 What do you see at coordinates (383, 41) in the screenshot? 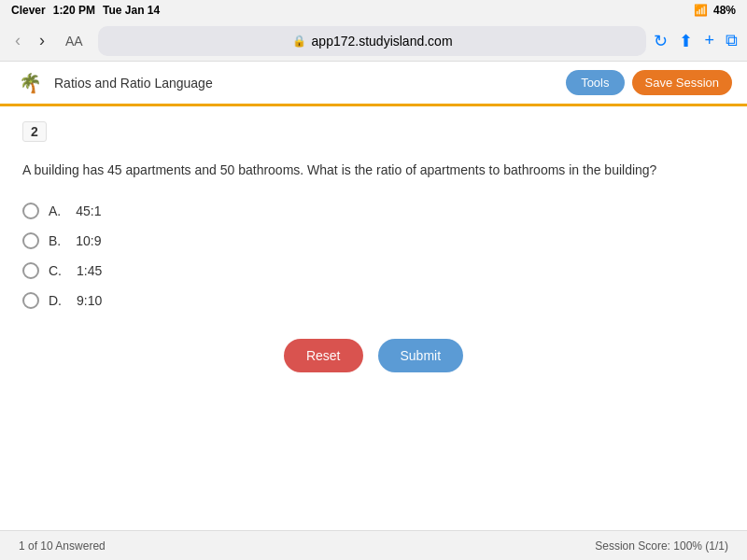
I see `url-text: app172.studyisland.com` at bounding box center [383, 41].